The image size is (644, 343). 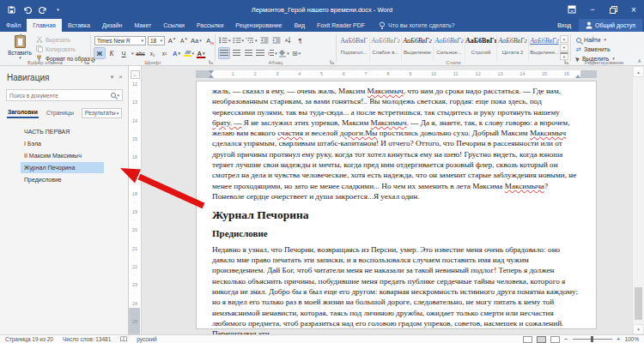 I want to click on zoom-out-button: −, so click(x=567, y=340).